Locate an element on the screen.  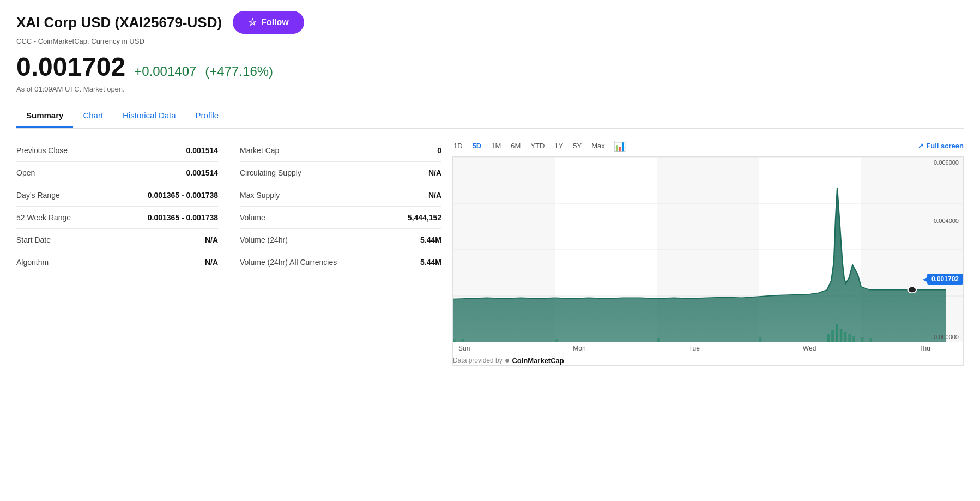
star-icon: ☆ is located at coordinates (252, 22).